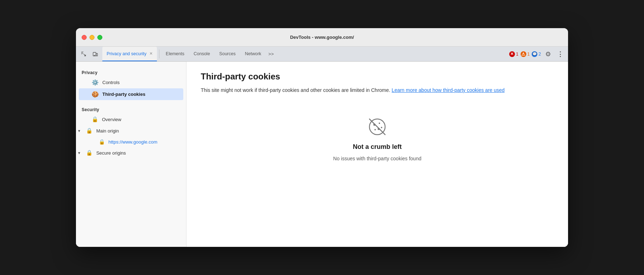 This screenshot has height=275, width=644. Describe the element at coordinates (131, 142) in the screenshot. I see `sidebar-item-google-url: 🔒 https://www.google.com` at that location.